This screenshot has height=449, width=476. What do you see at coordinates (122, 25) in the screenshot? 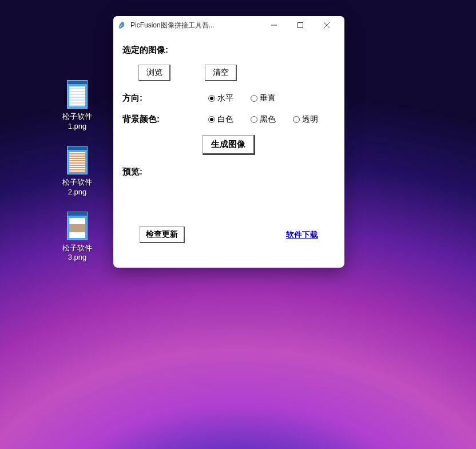
I see `app-feather-icon` at bounding box center [122, 25].